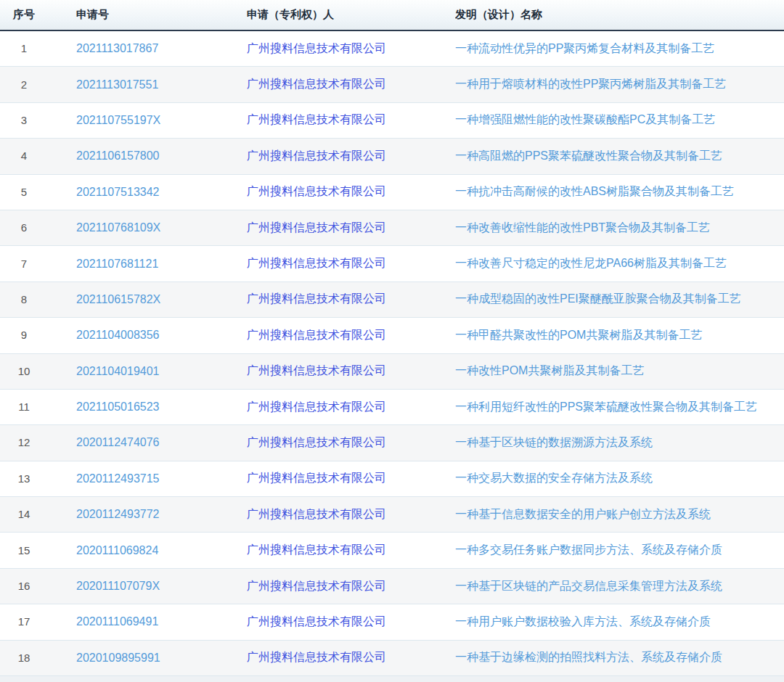 The image size is (784, 682). What do you see at coordinates (598, 299) in the screenshot?
I see `invention-title-link: 一种成型稳固的改性PEI聚醚酰亚胺聚合物及其制备工艺` at bounding box center [598, 299].